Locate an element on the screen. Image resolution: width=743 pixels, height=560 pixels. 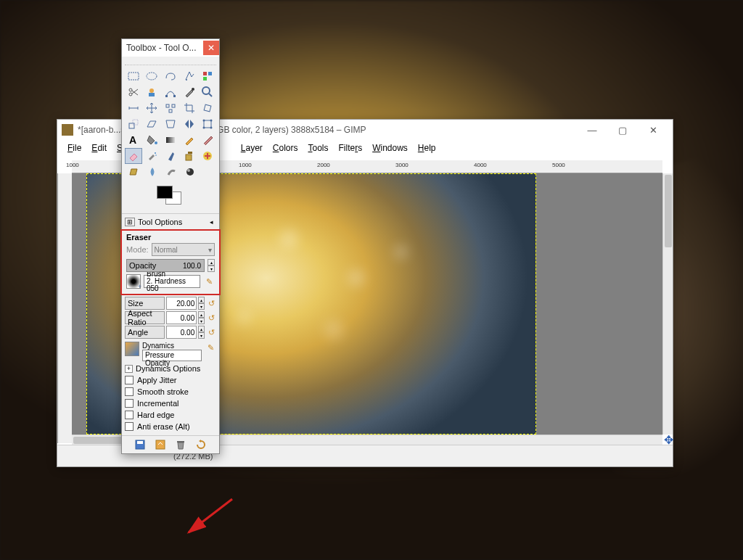
tool-options-menu-icon: ◂ is located at coordinates (211, 222).